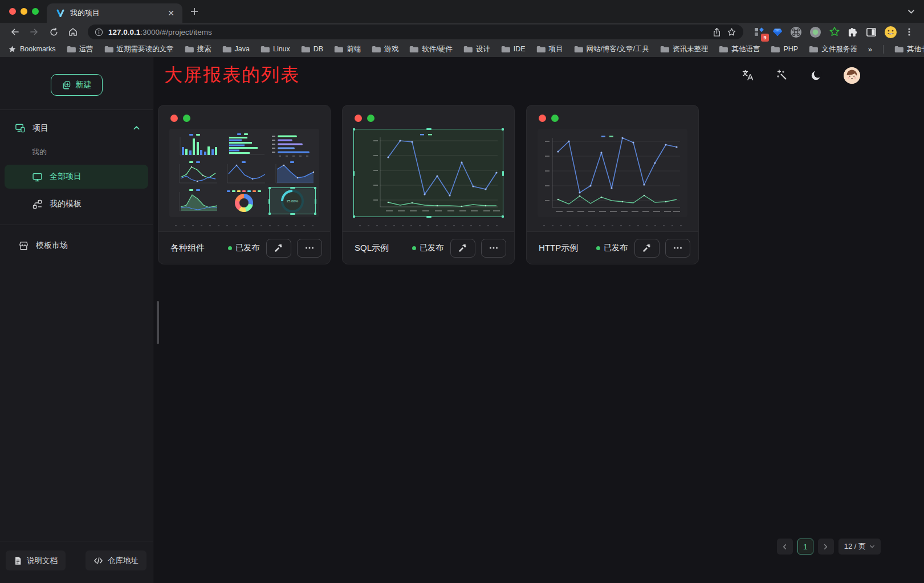  Describe the element at coordinates (759, 32) in the screenshot. I see `tab-manager-extension-icon: 9` at that location.